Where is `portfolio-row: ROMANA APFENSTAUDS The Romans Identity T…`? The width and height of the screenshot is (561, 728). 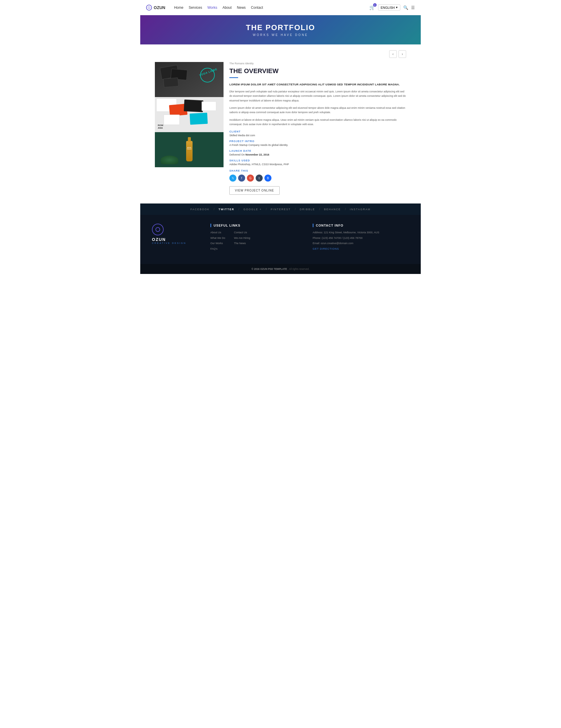 portfolio-row: ROMANA APFENSTAUDS The Romans Identity T… is located at coordinates (280, 128).